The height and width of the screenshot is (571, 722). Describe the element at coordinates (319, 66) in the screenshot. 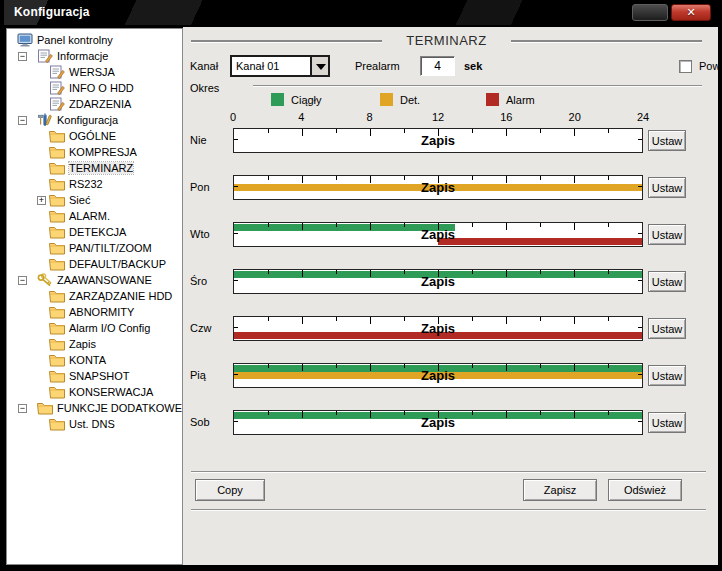

I see `chevron-down-icon` at that location.